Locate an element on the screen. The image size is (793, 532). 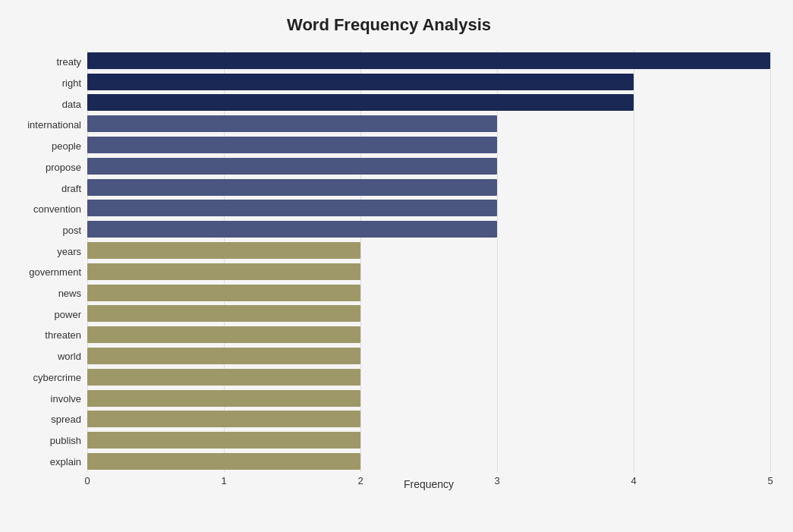
y-label: threaten is located at coordinates (63, 335).